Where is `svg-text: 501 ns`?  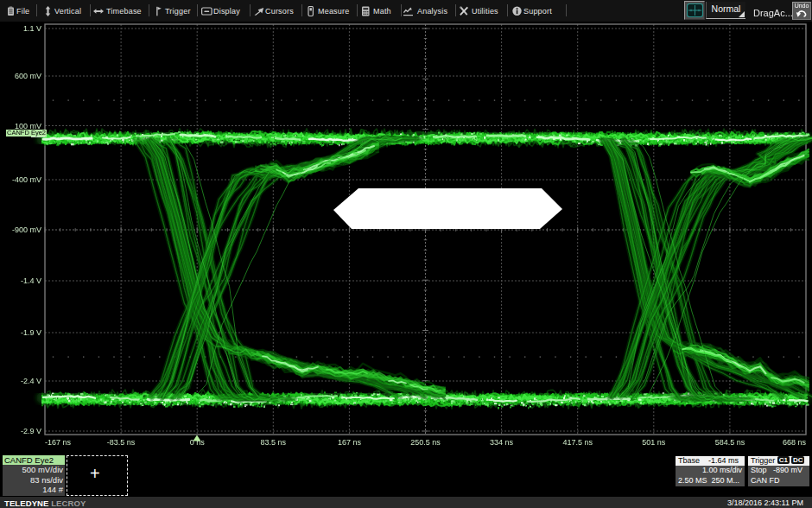 svg-text: 501 ns is located at coordinates (654, 442).